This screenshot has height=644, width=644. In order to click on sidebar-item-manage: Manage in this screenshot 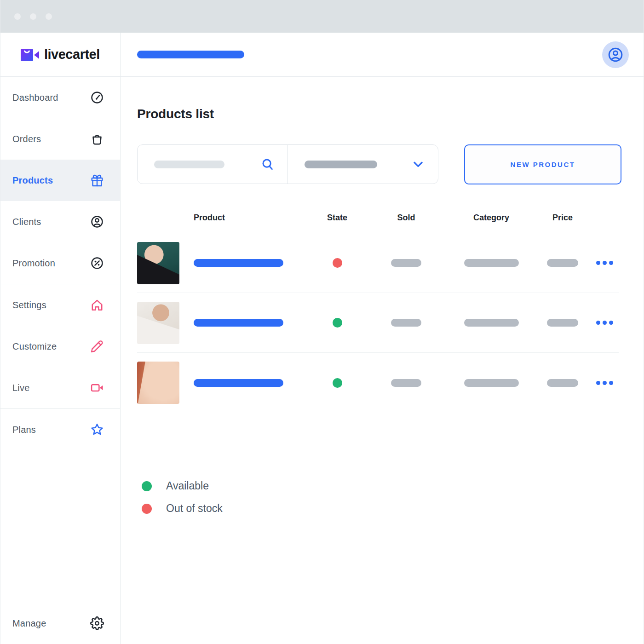, I will do `click(60, 623)`.